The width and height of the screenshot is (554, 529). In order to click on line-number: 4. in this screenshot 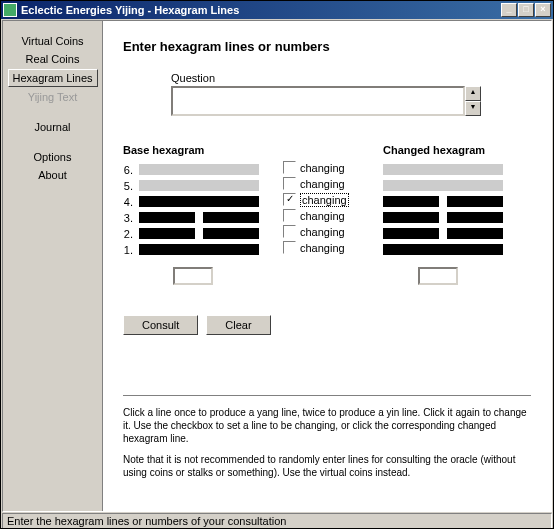, I will do `click(131, 202)`.